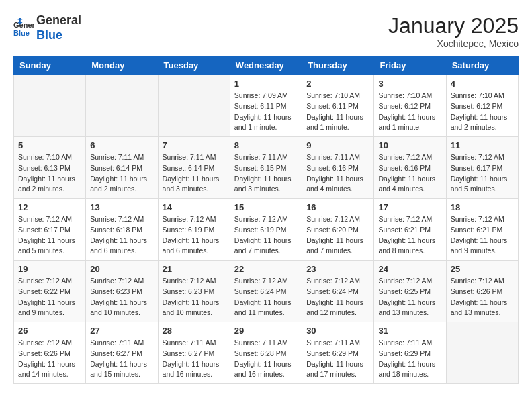 The width and height of the screenshot is (532, 411). I want to click on calendar-cell: 28Sunrise: 7:11 AM Sunset: 6:27 PM Dayli…, so click(193, 353).